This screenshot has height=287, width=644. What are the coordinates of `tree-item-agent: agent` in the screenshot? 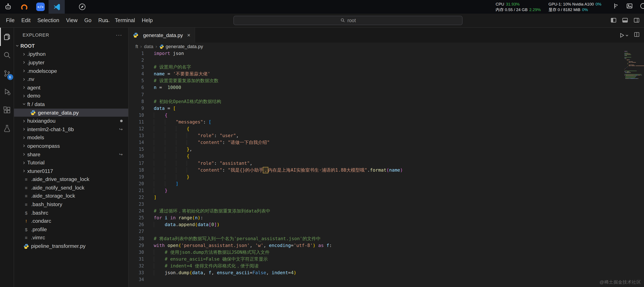 It's located at (71, 88).